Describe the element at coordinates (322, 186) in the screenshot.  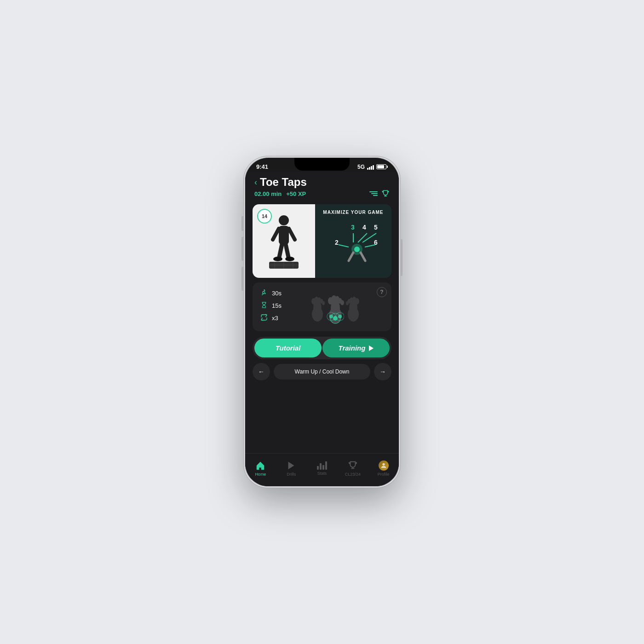
I see `header: ‹ Toe Taps 02.00 min +50 XP` at that location.